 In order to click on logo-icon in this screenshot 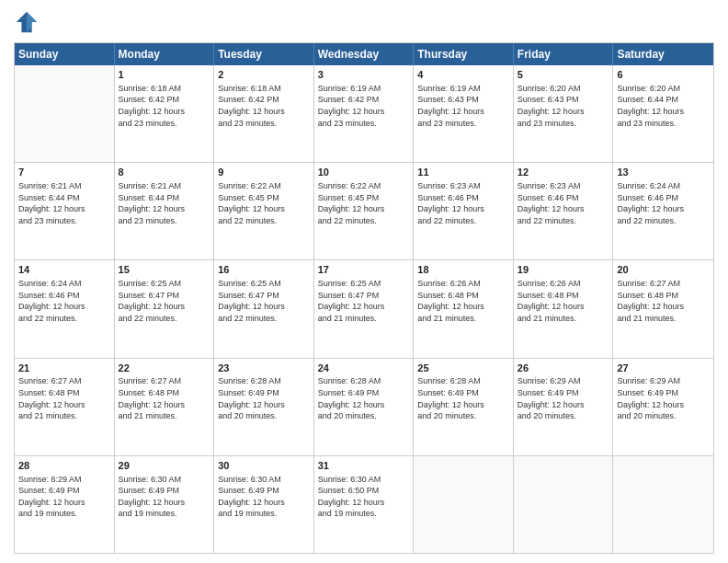, I will do `click(27, 22)`.